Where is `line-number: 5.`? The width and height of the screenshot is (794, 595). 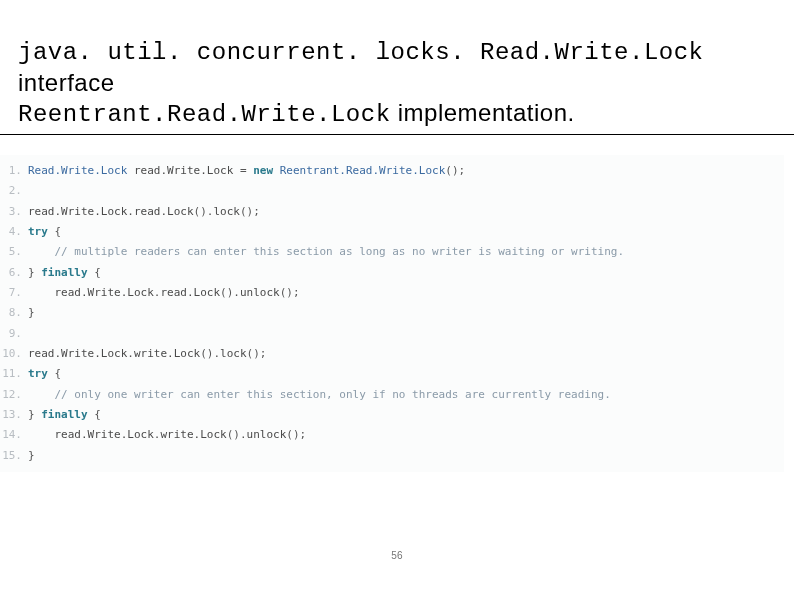
line-number: 5. is located at coordinates (14, 252).